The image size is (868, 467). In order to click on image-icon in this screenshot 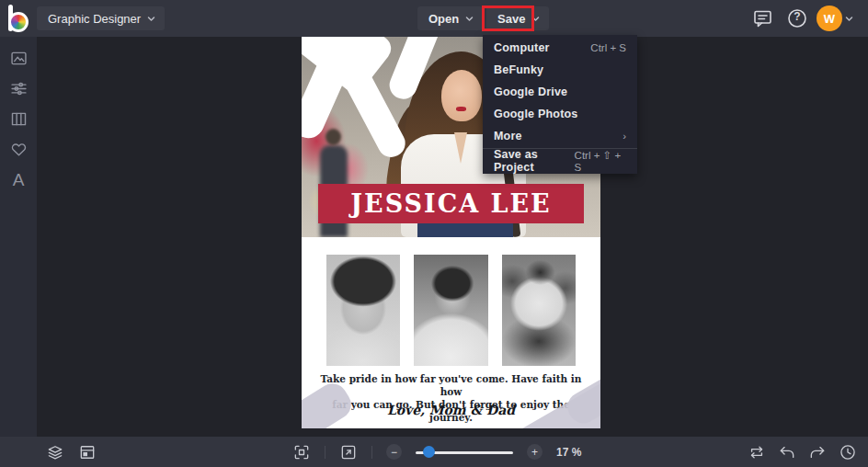, I will do `click(18, 59)`.